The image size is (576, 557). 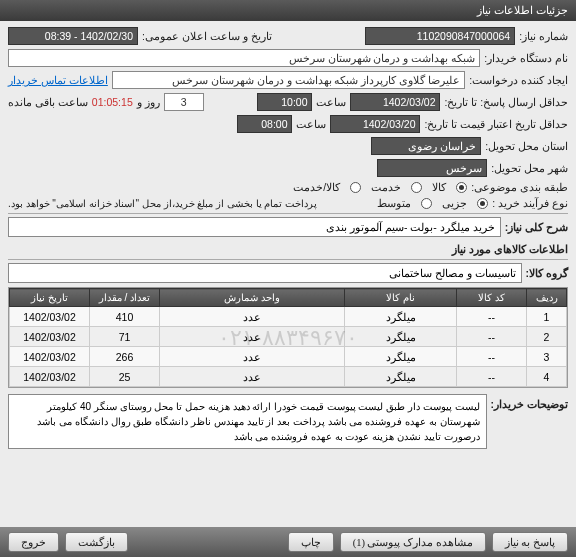 What do you see at coordinates (547, 337) in the screenshot?
I see `cell-idx: 2` at bounding box center [547, 337].